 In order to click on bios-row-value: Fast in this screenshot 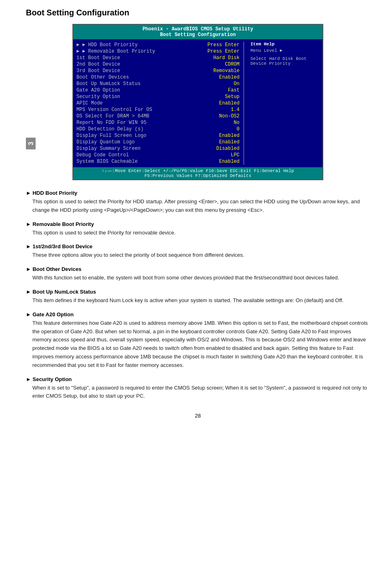, I will do `click(234, 90)`.